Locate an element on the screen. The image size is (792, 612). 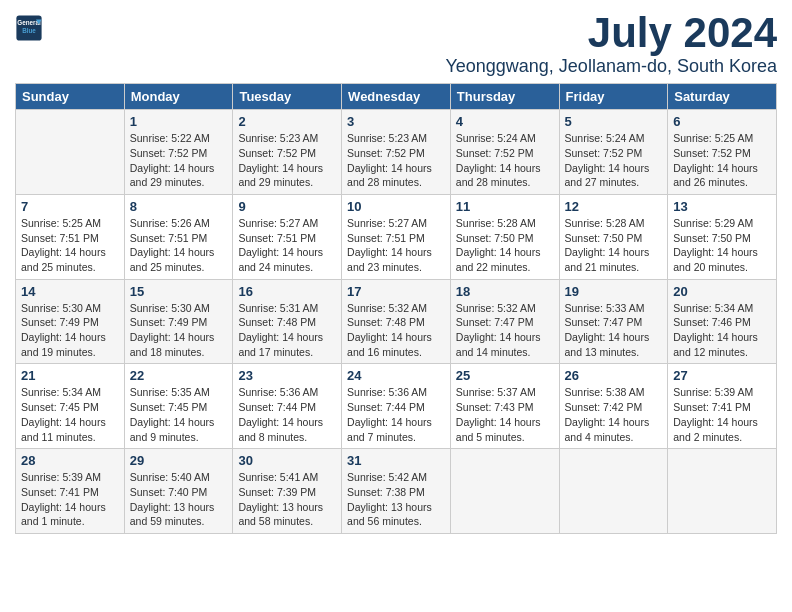
day-number: 18 is located at coordinates (505, 292).